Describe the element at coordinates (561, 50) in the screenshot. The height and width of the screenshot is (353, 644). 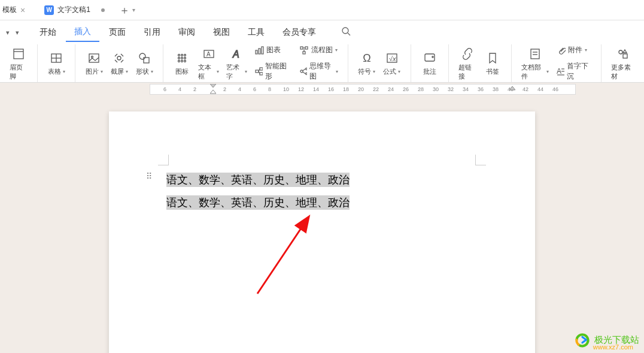
I see `paperclip-icon` at that location.